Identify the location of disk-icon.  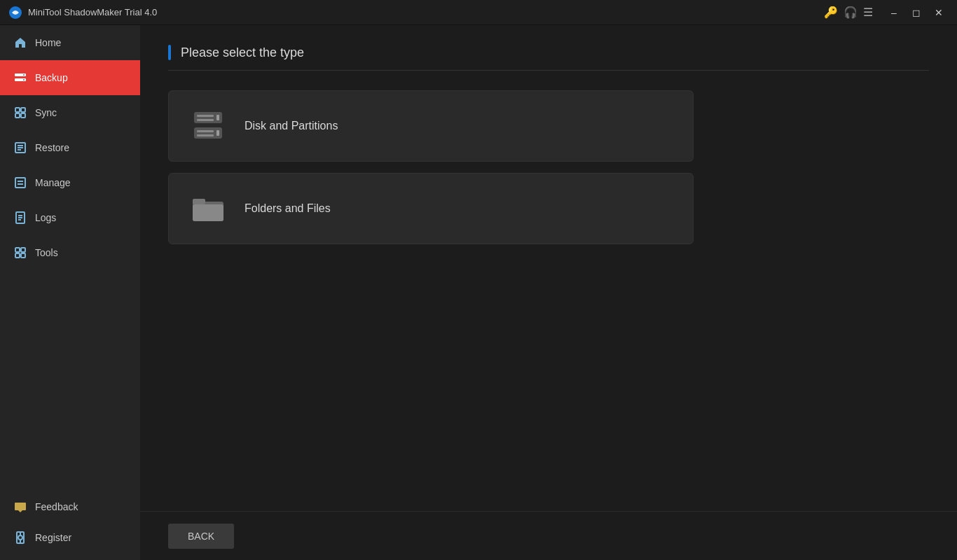
(208, 126).